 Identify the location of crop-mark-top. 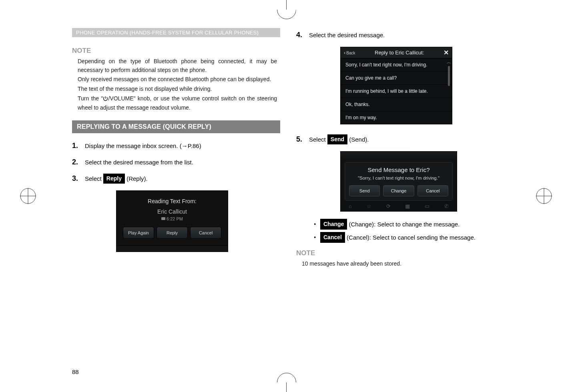
(286, 9).